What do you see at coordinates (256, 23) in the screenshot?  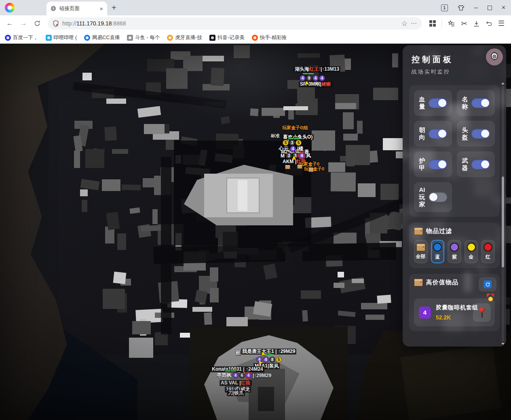 I see `browser-toolbar: ← → http://111.170.19.18:8868 ☆ ⋯ ✂` at bounding box center [256, 23].